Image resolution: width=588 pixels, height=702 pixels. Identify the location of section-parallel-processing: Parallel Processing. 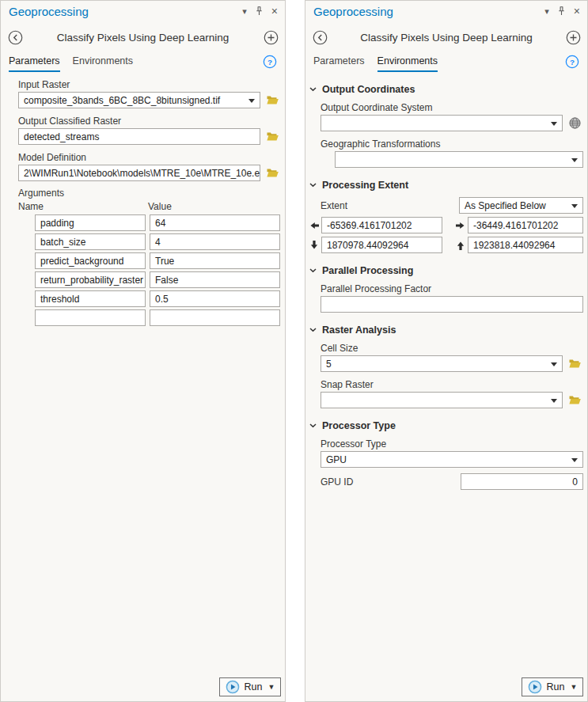
(446, 271).